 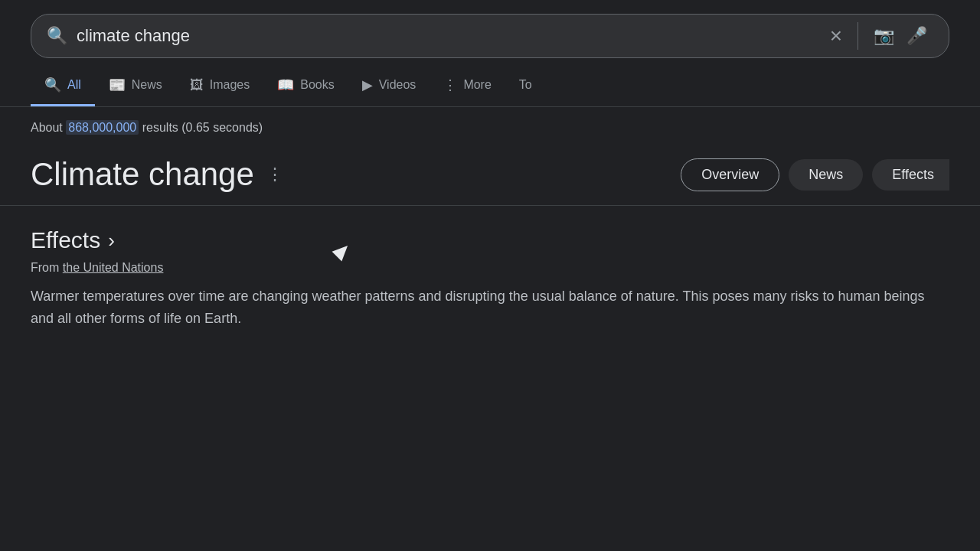 I want to click on tab-all: 🔍 All, so click(x=63, y=86).